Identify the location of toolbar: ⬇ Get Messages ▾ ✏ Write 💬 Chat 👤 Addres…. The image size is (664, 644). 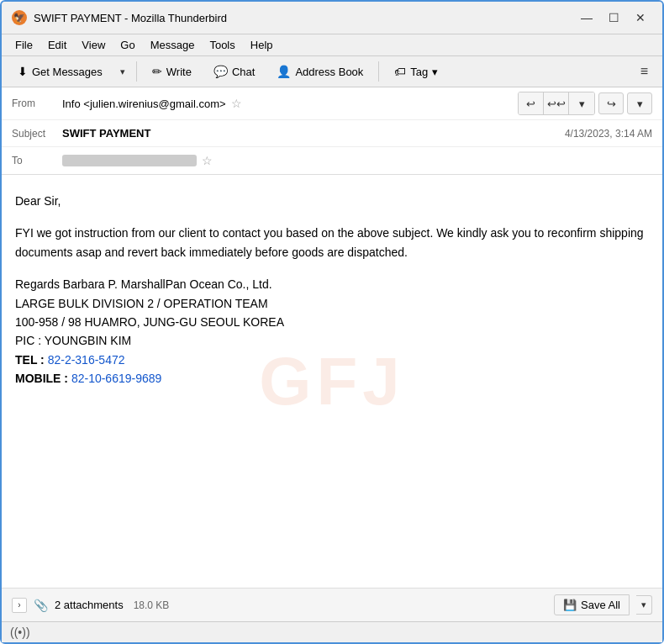
(332, 72).